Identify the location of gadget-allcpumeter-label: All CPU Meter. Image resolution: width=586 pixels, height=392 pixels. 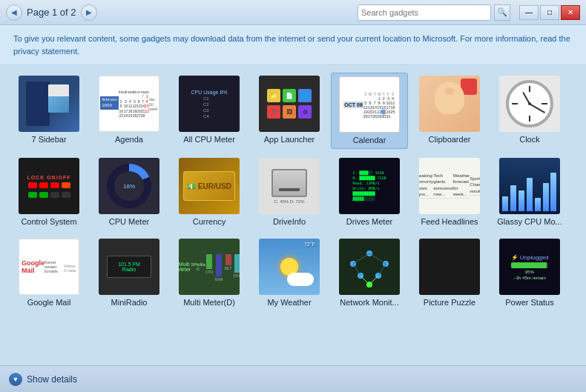
(209, 139).